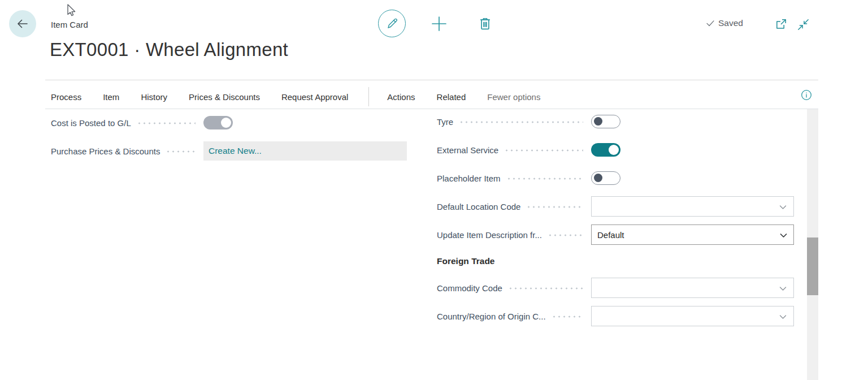 The image size is (868, 380). I want to click on create-new-link: Create New..., so click(235, 151).